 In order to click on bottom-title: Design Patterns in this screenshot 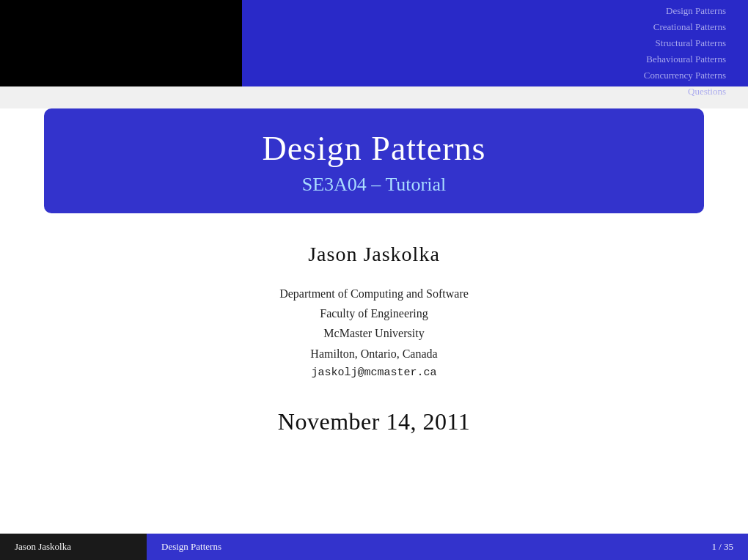, I will do `click(418, 547)`.